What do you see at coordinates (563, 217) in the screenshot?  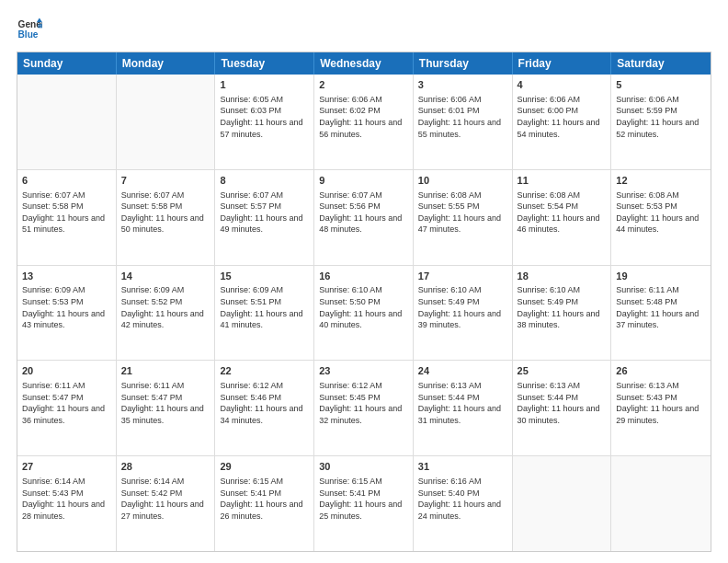 I see `day-cell-11: 11Sunrise: 6:08 AM Sunset: 5:54 PM Dayli…` at bounding box center [563, 217].